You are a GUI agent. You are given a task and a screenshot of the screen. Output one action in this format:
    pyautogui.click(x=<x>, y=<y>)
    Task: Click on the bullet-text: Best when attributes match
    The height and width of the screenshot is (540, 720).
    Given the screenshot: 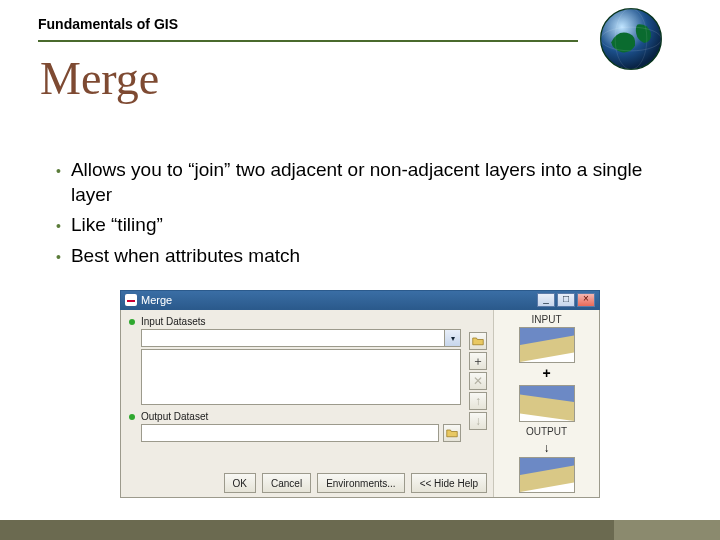 What is the action you would take?
    pyautogui.click(x=358, y=256)
    